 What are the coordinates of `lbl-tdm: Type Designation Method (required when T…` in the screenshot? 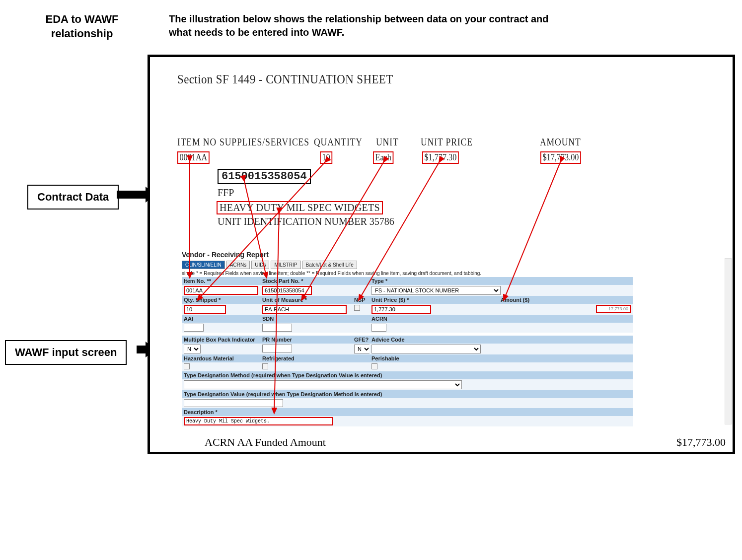 It's located at (407, 375).